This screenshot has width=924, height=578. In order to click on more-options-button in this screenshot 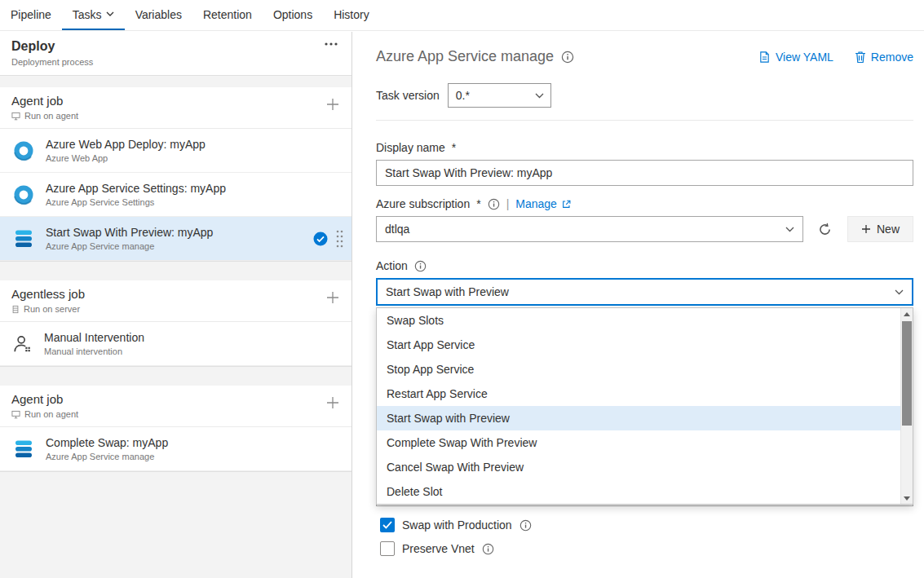, I will do `click(331, 44)`.